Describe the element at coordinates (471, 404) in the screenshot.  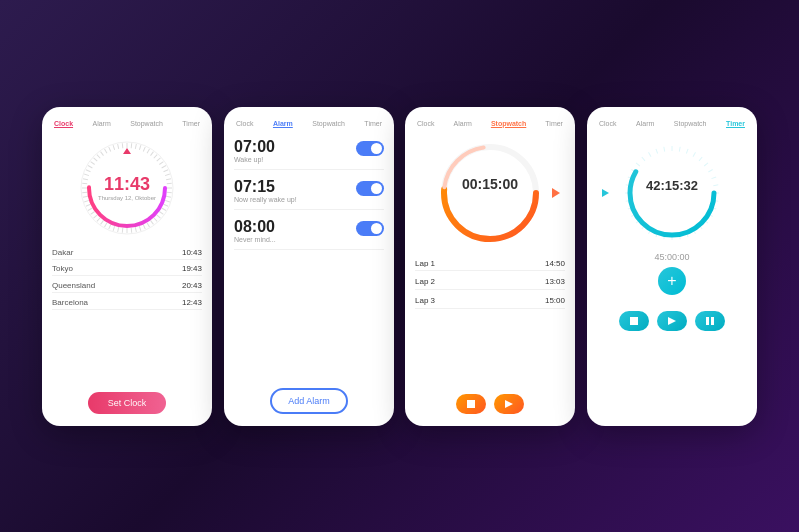
I see `stop-button` at that location.